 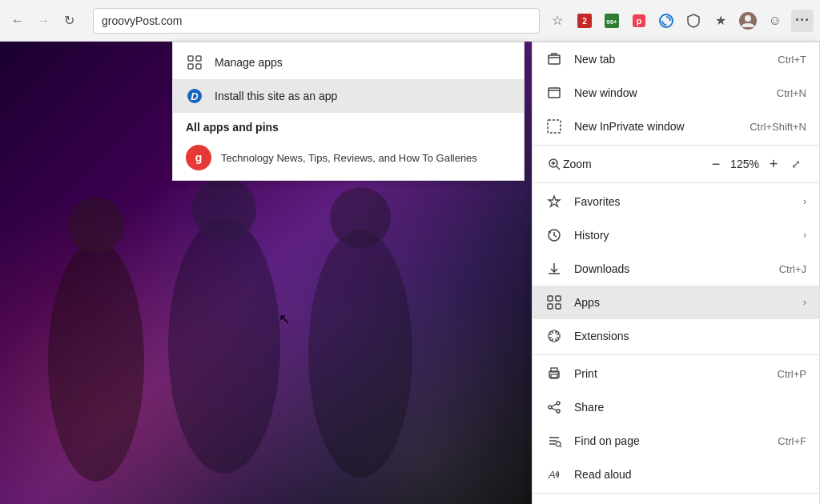 I want to click on favorites-arrow: ›, so click(x=805, y=202).